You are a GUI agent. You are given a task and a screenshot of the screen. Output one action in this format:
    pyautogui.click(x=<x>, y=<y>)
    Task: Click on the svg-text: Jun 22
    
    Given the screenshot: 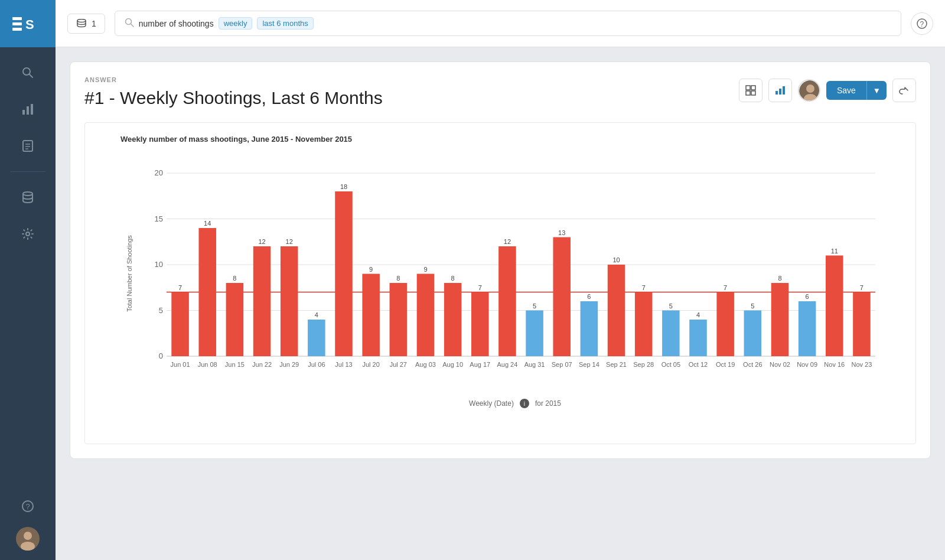 What is the action you would take?
    pyautogui.click(x=262, y=364)
    